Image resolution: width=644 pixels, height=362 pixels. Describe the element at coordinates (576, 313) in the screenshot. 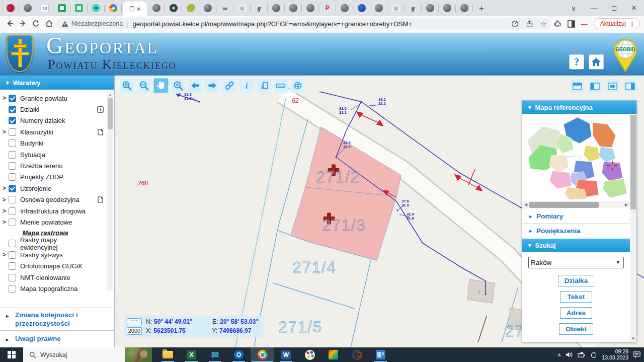

I see `search-adres-button: Adres` at that location.